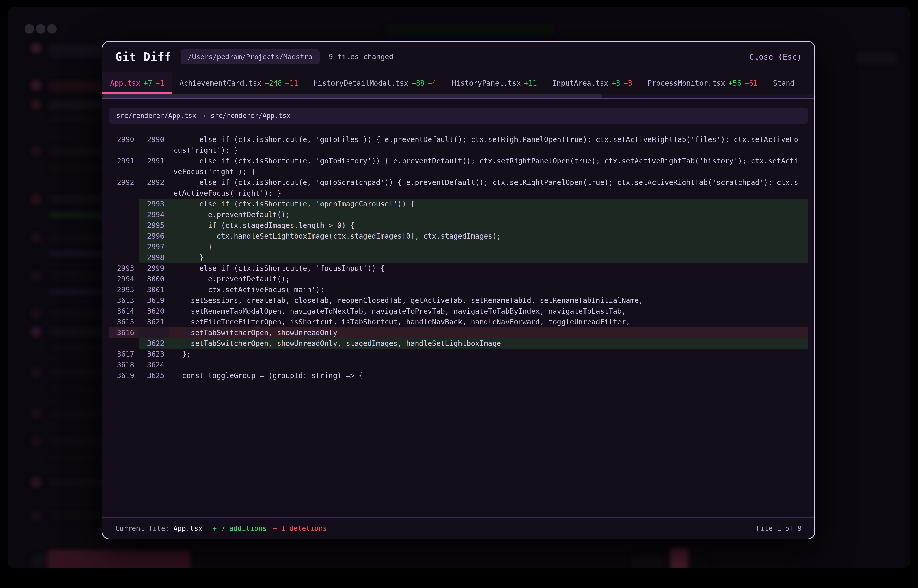 The image size is (918, 588). What do you see at coordinates (458, 236) in the screenshot?
I see `diff-row: 2996 ctx.handleSetLightboxImage(ctx.stag…` at bounding box center [458, 236].